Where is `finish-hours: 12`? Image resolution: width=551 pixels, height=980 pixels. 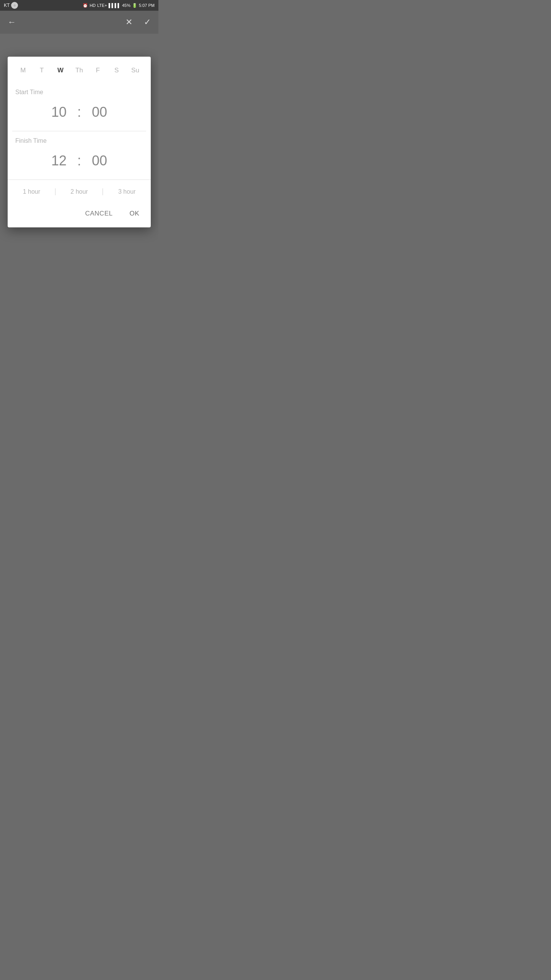 finish-hours: 12 is located at coordinates (59, 161).